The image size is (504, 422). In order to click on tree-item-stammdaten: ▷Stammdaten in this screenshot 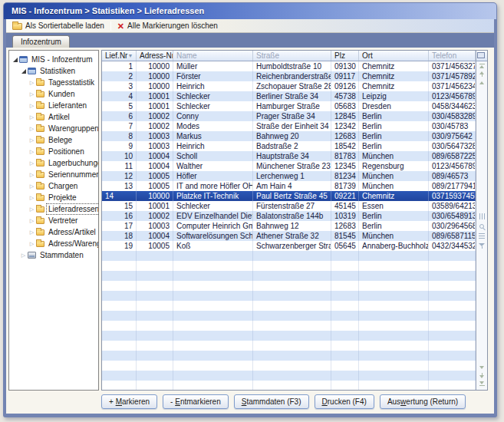, I will do `click(54, 255)`.